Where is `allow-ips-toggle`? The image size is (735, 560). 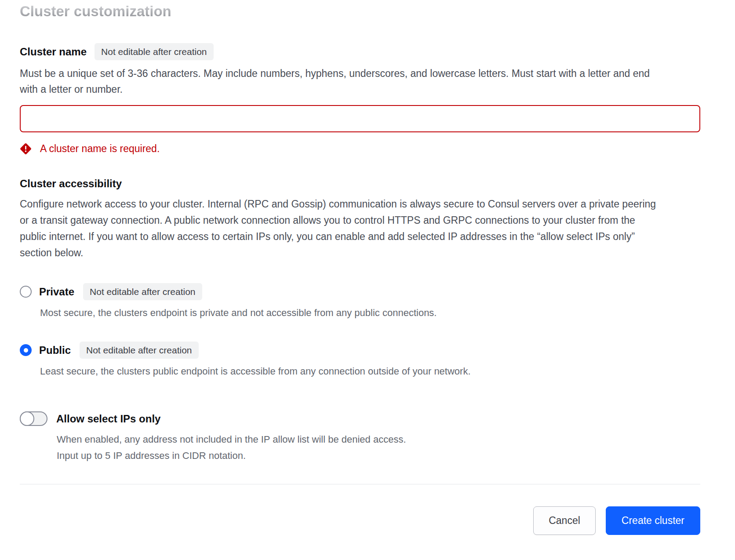 allow-ips-toggle is located at coordinates (33, 418).